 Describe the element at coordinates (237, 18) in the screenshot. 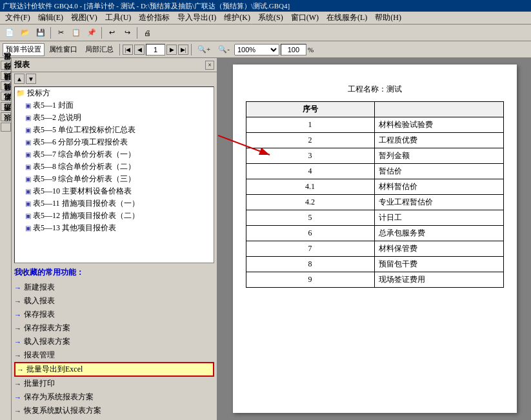

I see `menu-item-maintain: 维护(K)` at that location.